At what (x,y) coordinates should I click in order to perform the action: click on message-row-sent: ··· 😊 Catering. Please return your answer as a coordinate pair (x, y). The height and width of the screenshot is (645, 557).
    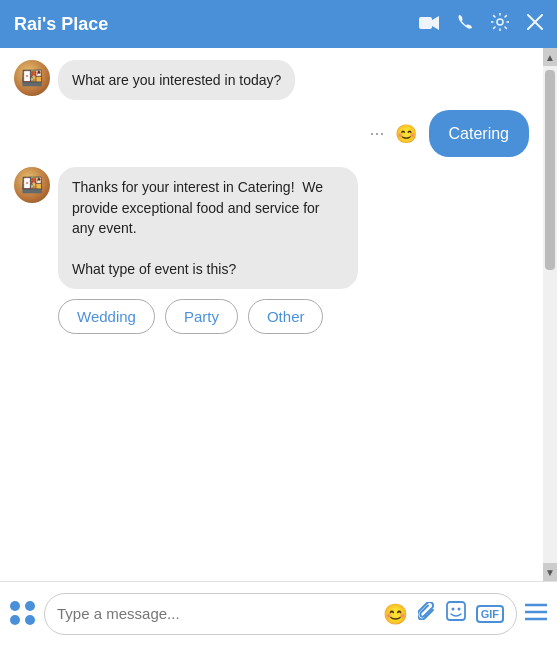
    Looking at the image, I should click on (272, 134).